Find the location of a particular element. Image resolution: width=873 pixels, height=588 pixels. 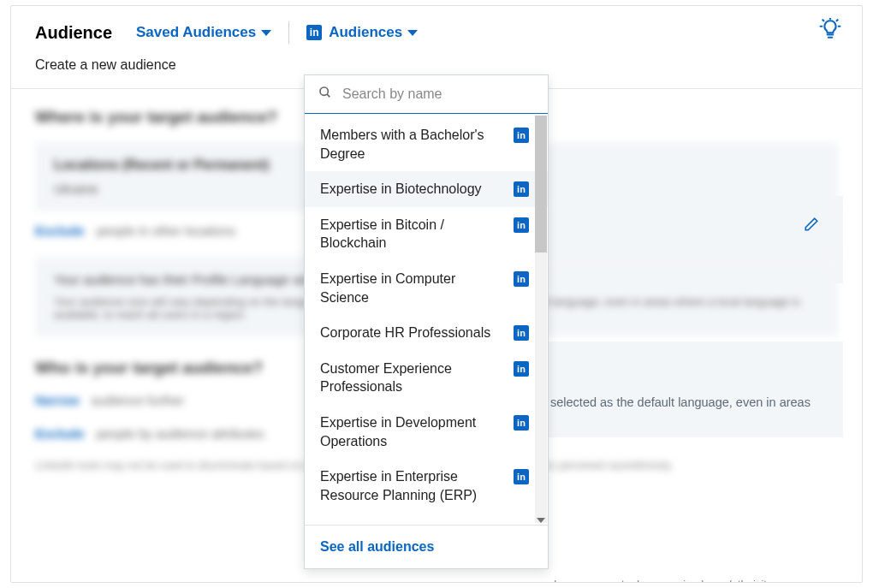

pencil-icon is located at coordinates (811, 224).